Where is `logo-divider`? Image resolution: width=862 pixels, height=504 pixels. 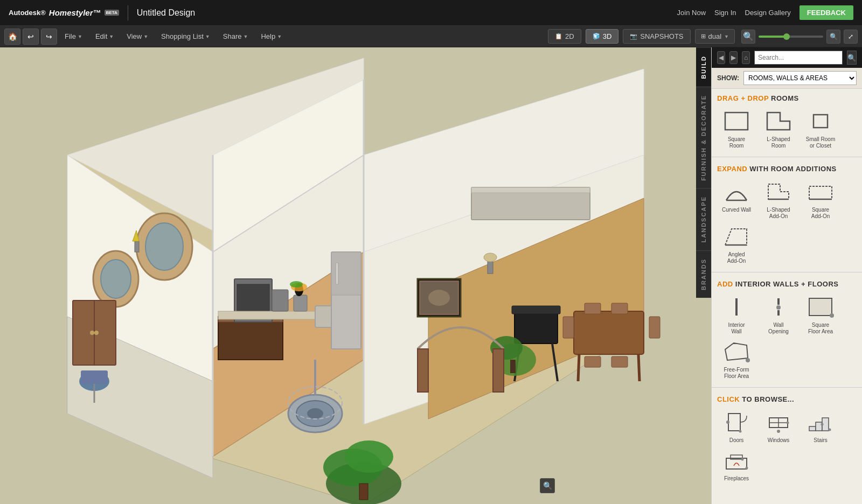
logo-divider is located at coordinates (128, 13).